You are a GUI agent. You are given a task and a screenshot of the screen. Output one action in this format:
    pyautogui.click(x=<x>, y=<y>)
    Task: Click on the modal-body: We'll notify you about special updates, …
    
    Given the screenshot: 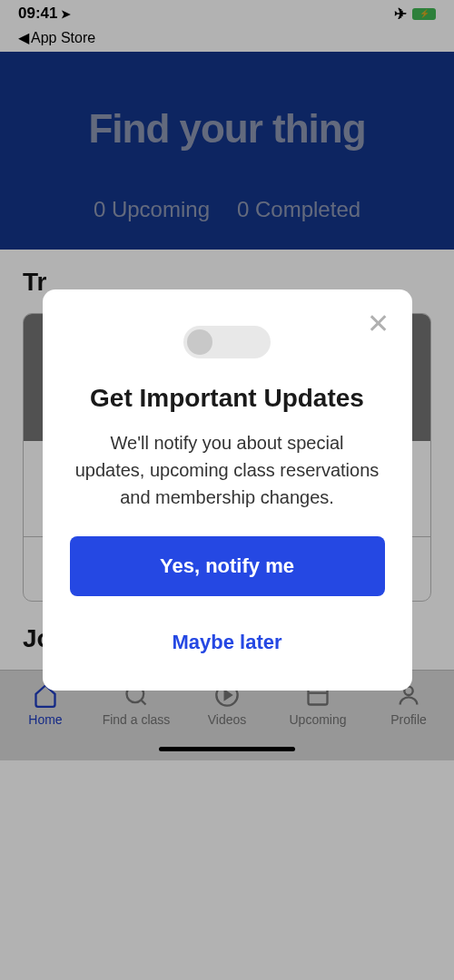 What is the action you would take?
    pyautogui.click(x=227, y=470)
    